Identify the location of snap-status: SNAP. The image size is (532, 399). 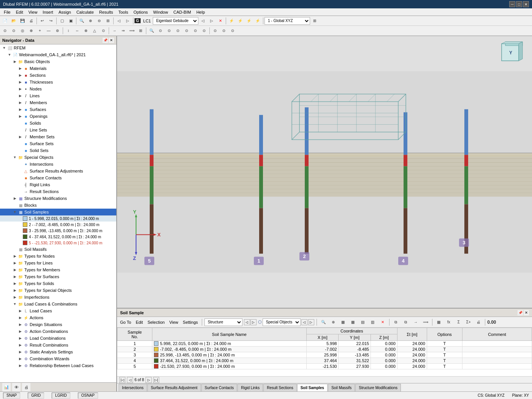
(11, 396).